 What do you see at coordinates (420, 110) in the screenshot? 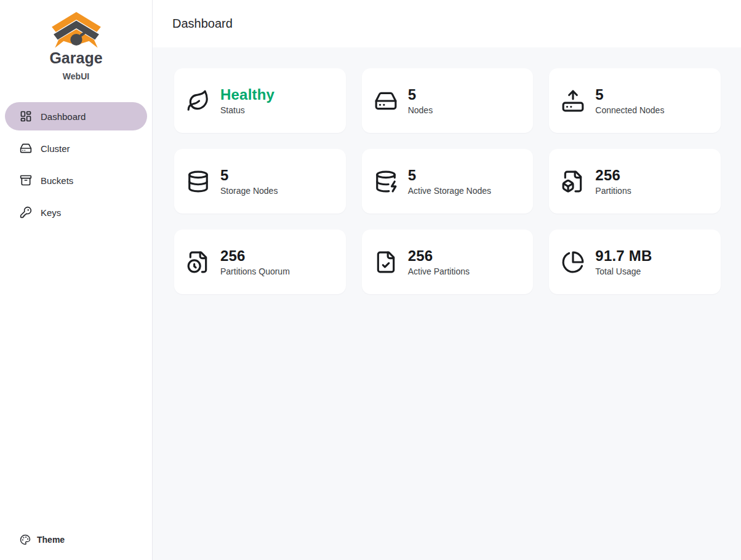
I see `stat-label: Nodes` at bounding box center [420, 110].